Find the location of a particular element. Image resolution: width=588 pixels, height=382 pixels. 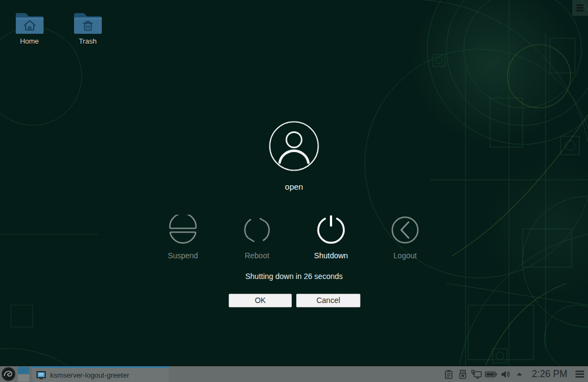

virtual-desktop-pager is located at coordinates (24, 374).